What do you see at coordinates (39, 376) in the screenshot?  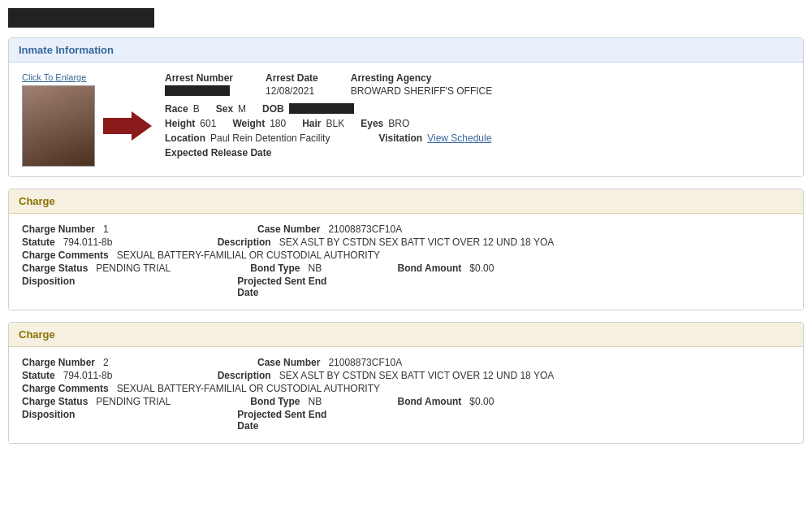 I see `charge-2-statute-label: Statute` at bounding box center [39, 376].